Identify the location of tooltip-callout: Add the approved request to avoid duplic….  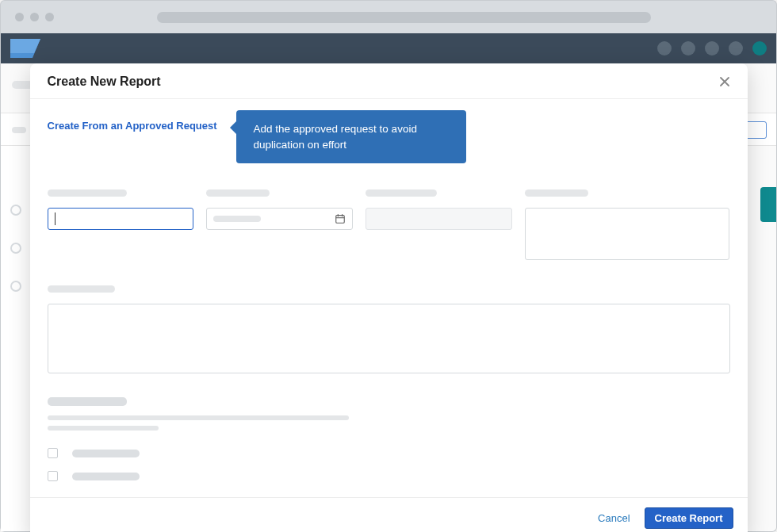
(351, 136).